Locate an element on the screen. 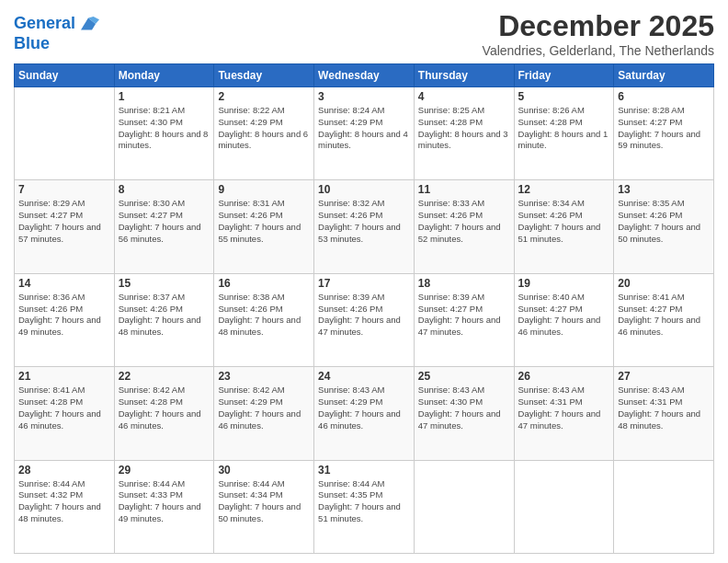 The height and width of the screenshot is (563, 728). table-row: 16Sunrise: 8:38 AMSunset: 4:26 PMDayligh… is located at coordinates (265, 320).